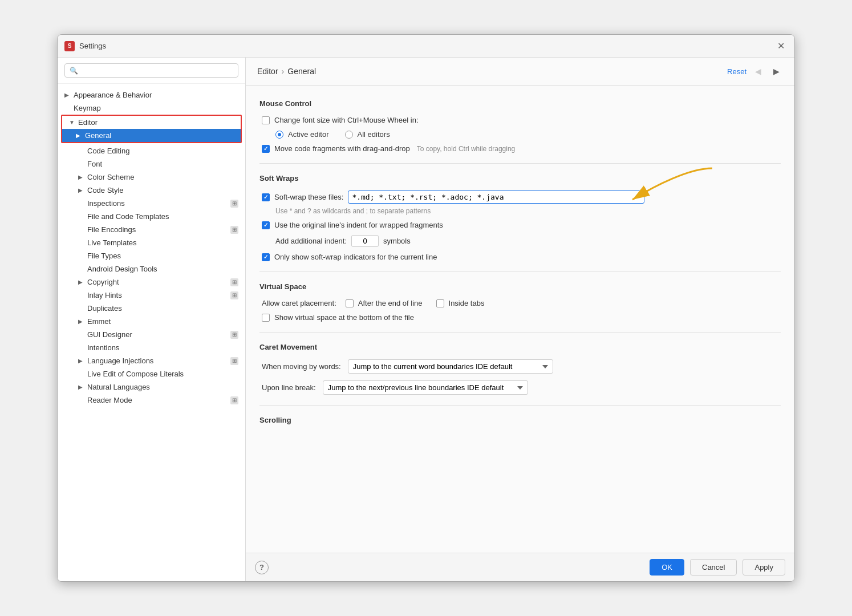  What do you see at coordinates (667, 567) in the screenshot?
I see `ok-button: OK` at bounding box center [667, 567].